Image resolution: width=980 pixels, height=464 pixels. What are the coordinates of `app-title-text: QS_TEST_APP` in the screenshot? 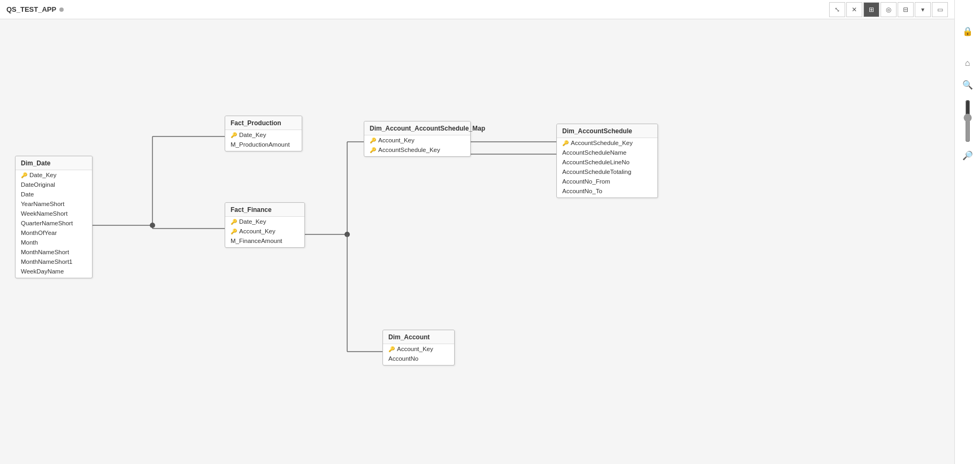 It's located at (31, 10).